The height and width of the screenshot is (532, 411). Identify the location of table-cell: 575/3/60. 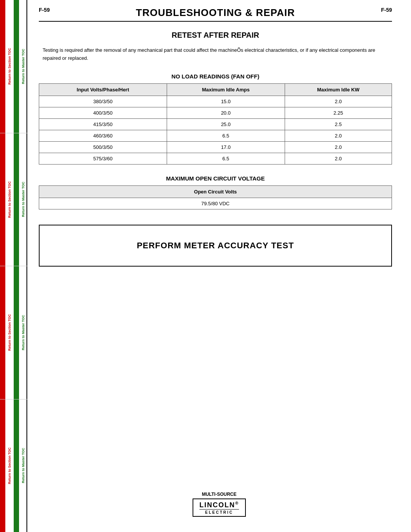
(103, 158).